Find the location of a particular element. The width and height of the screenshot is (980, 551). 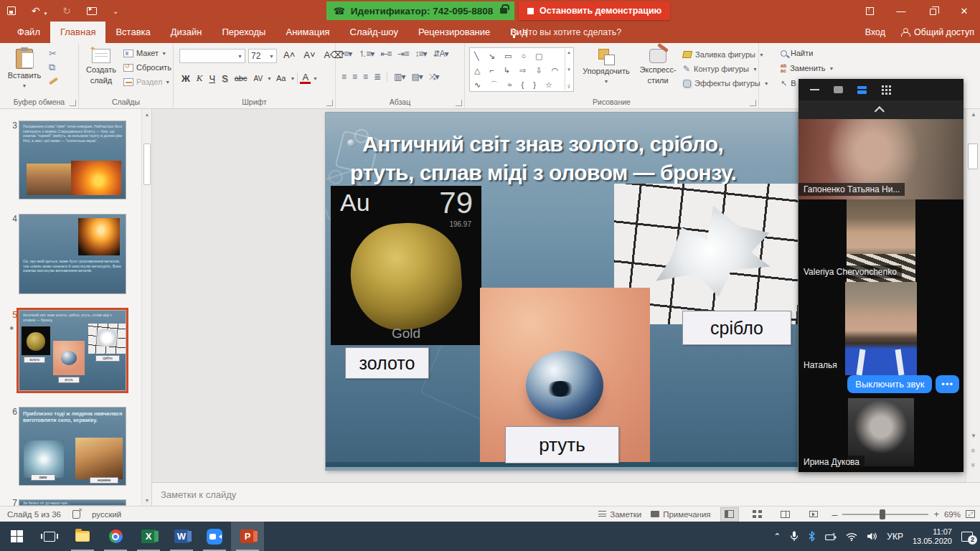

new-slide-button: Создать слайд is located at coordinates (101, 65).